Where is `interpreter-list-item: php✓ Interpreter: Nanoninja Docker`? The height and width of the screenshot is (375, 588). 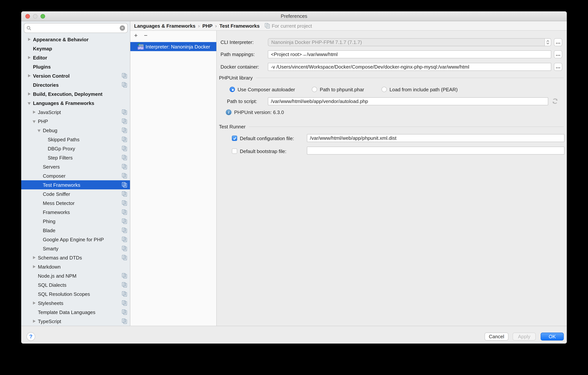
interpreter-list-item: php✓ Interpreter: Nanoninja Docker is located at coordinates (173, 46).